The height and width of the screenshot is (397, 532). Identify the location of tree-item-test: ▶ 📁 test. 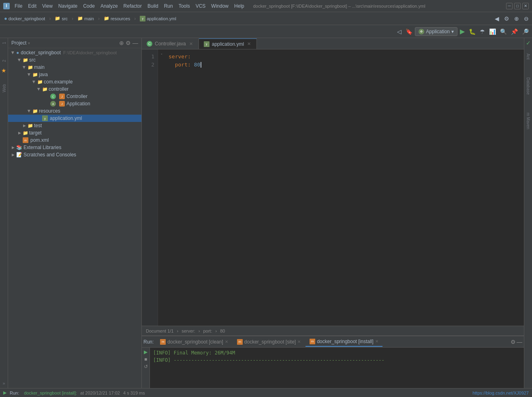
(75, 126).